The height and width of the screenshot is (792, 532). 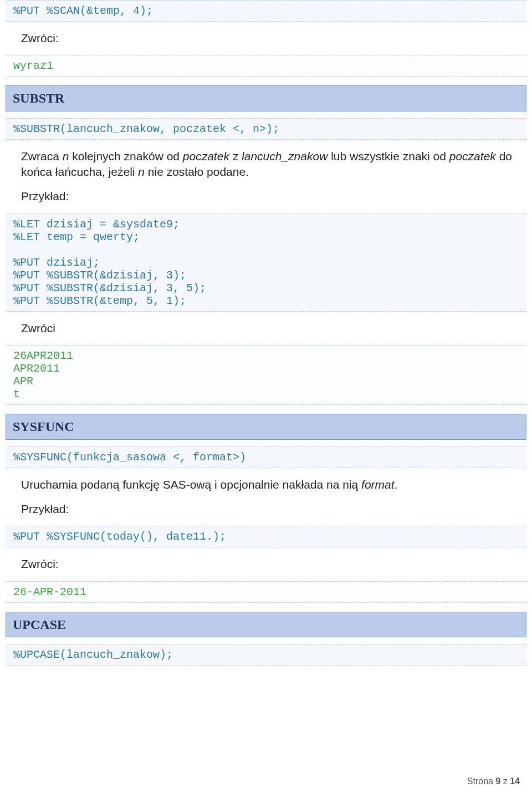 What do you see at coordinates (266, 509) in the screenshot?
I see `label-example-2: Przykład:` at bounding box center [266, 509].